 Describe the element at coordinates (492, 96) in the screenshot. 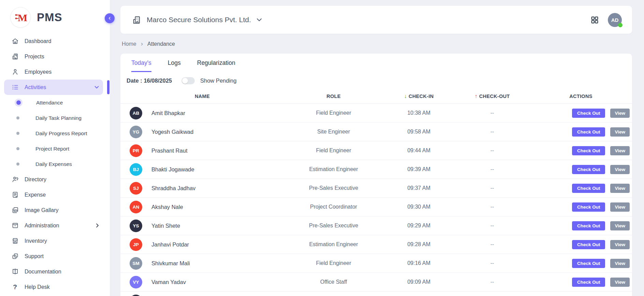

I see `col-header-check-out: ↑ CHECK-OUT` at that location.